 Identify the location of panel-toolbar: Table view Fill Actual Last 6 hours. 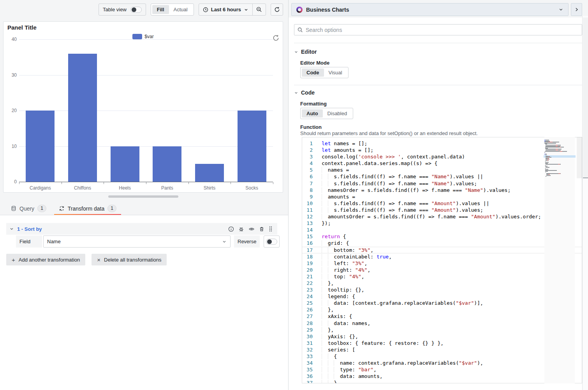
(144, 9).